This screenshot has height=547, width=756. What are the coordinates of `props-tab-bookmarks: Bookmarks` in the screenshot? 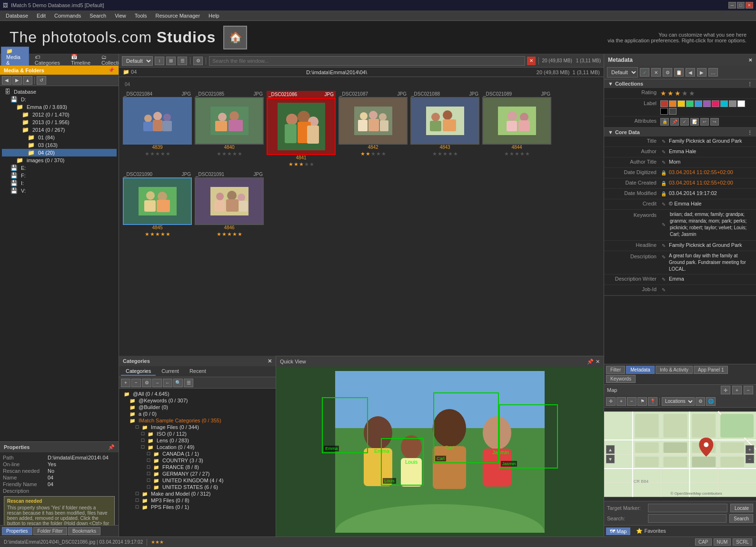 It's located at (84, 531).